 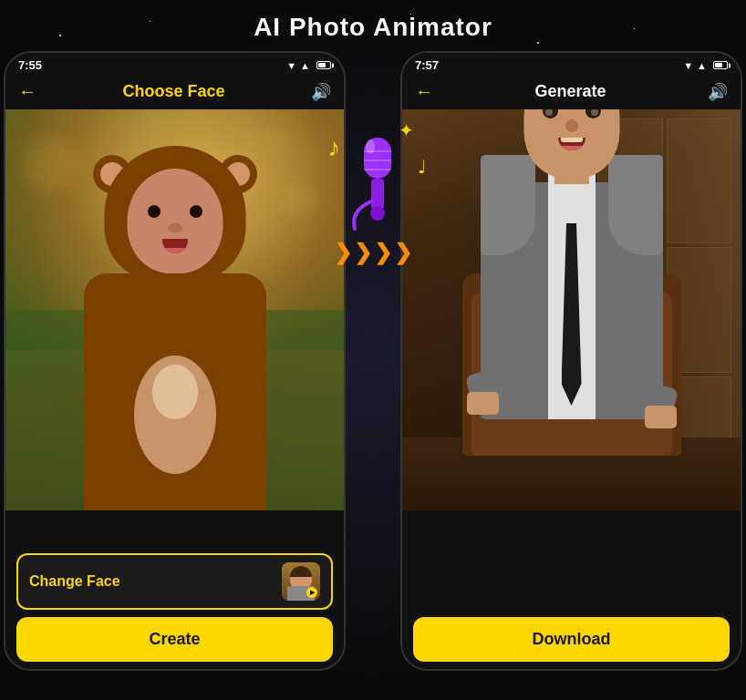 What do you see at coordinates (321, 92) in the screenshot?
I see `left-sound-button: 🔊` at bounding box center [321, 92].